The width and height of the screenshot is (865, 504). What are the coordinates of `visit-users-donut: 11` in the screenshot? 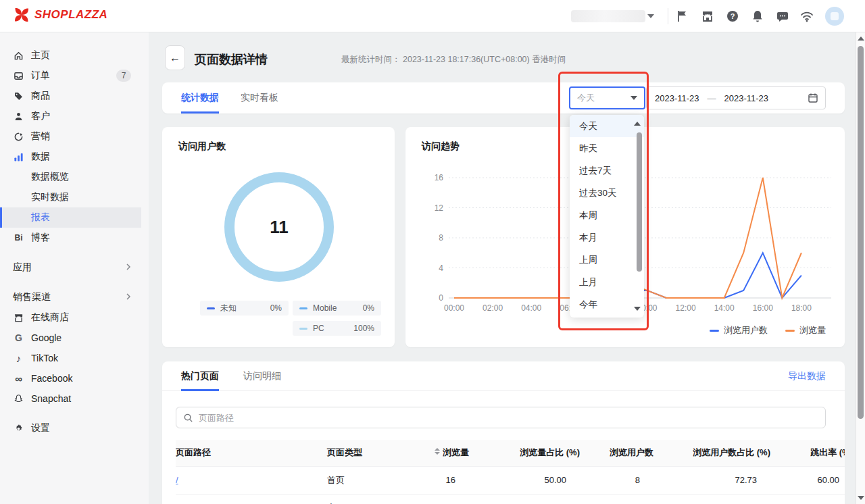 It's located at (279, 227).